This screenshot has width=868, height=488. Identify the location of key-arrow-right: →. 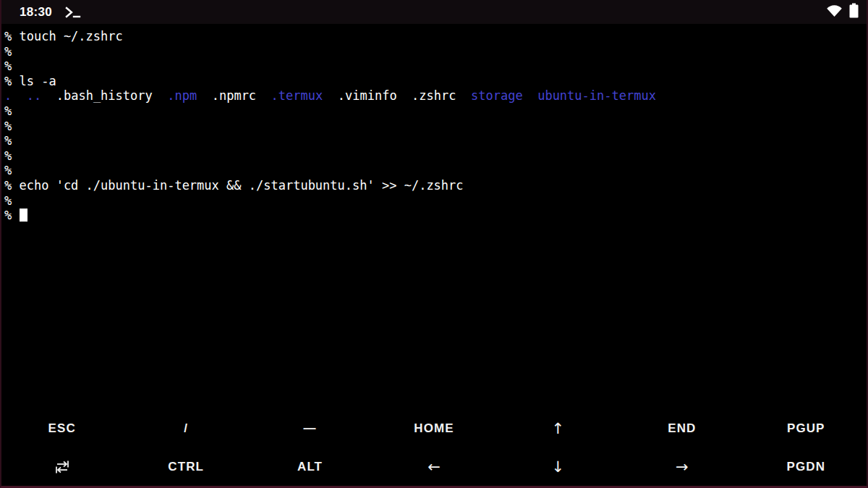
(681, 466).